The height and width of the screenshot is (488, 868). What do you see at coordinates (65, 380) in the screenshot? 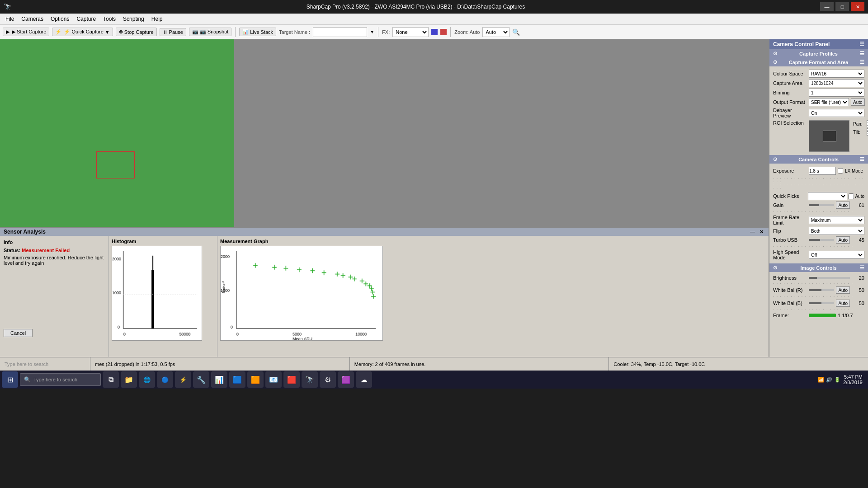
I see `taskbar-search-input` at bounding box center [65, 380].